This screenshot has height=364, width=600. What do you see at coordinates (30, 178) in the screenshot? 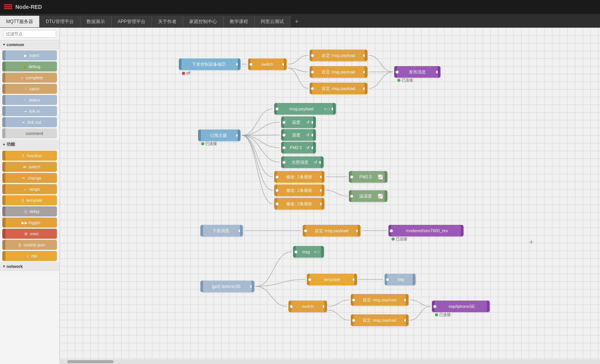
I see `sidebar-node-change: ✏change` at bounding box center [30, 178].